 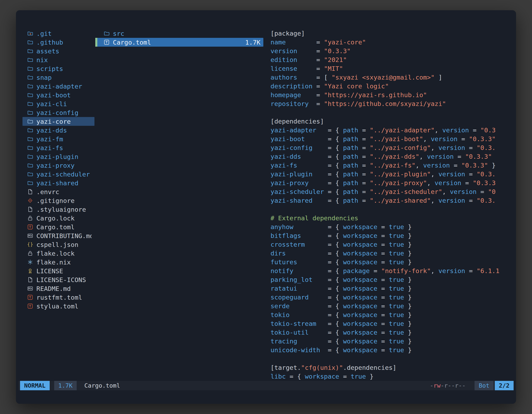 I want to click on file-item-LICENSE-ICONS: LICENSE-ICONS, so click(x=58, y=280).